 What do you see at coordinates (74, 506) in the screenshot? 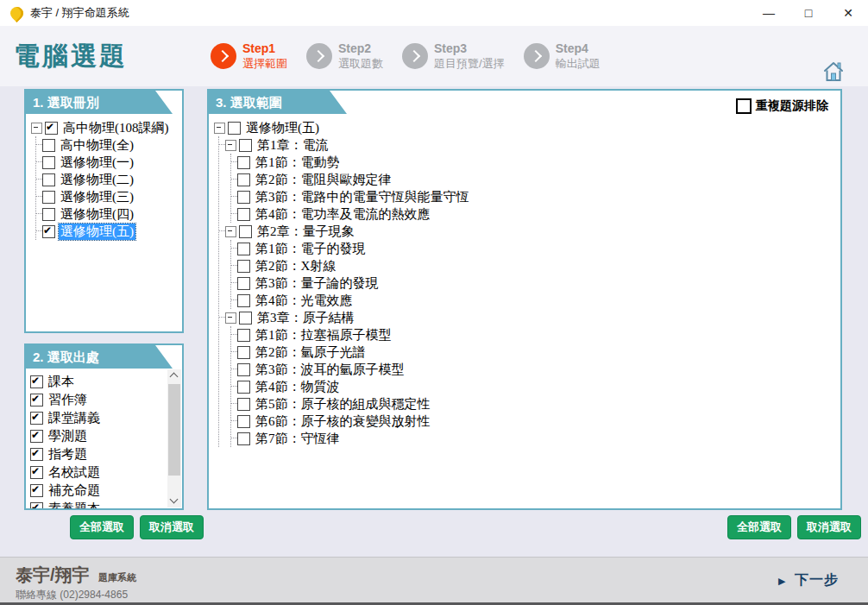
I see `list-item-label: 素養題本` at bounding box center [74, 506].